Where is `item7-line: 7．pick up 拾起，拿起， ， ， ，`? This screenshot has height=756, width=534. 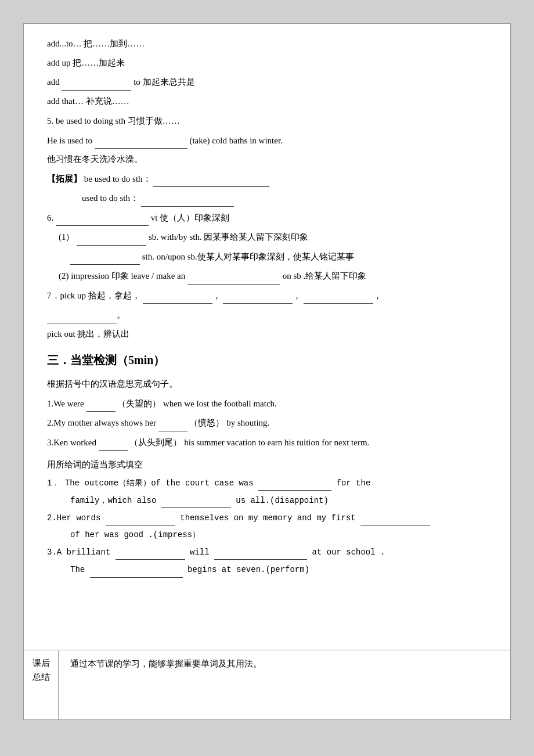
item7-line: 7．pick up 拾起，拿起， ， ， ， is located at coordinates (267, 296).